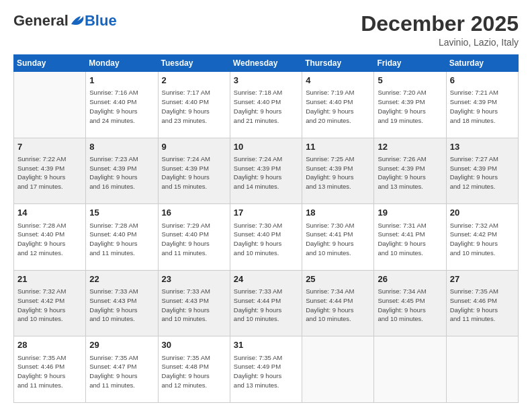  What do you see at coordinates (50, 345) in the screenshot?
I see `day-number: 28` at bounding box center [50, 345].